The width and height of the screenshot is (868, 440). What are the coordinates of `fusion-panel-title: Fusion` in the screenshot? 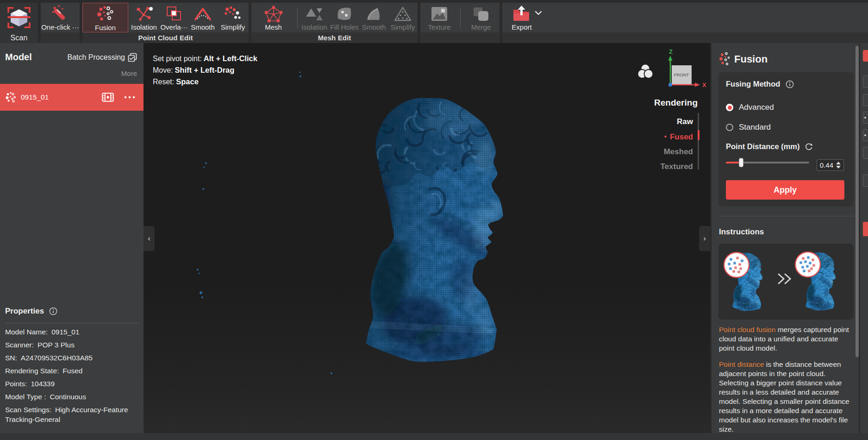 It's located at (751, 59).